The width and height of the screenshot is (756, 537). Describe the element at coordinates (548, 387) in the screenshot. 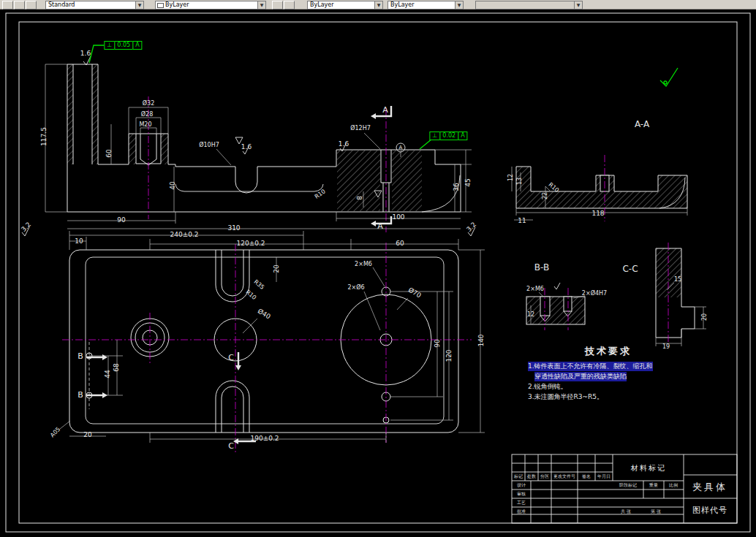

I see `technical-requirement-line: 2.锐角倒钝。` at that location.